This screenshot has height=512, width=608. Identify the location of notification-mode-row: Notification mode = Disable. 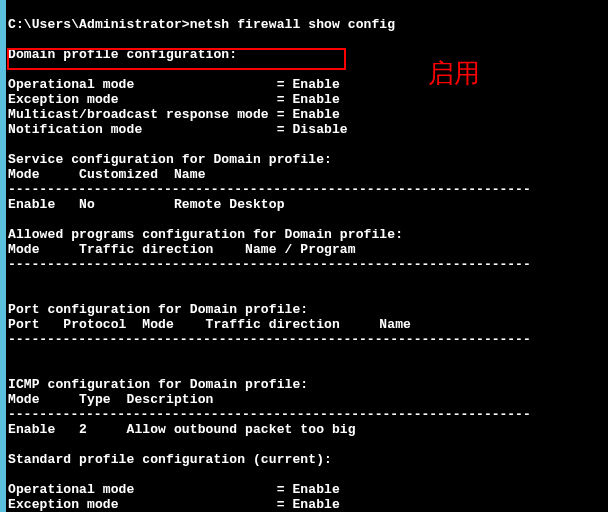
(178, 130).